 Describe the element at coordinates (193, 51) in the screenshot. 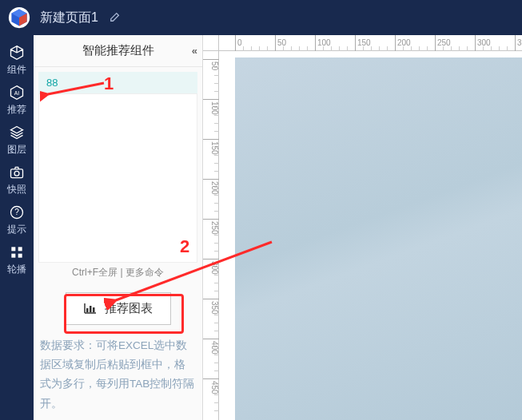

I see `collapse-panel-icon: «` at that location.